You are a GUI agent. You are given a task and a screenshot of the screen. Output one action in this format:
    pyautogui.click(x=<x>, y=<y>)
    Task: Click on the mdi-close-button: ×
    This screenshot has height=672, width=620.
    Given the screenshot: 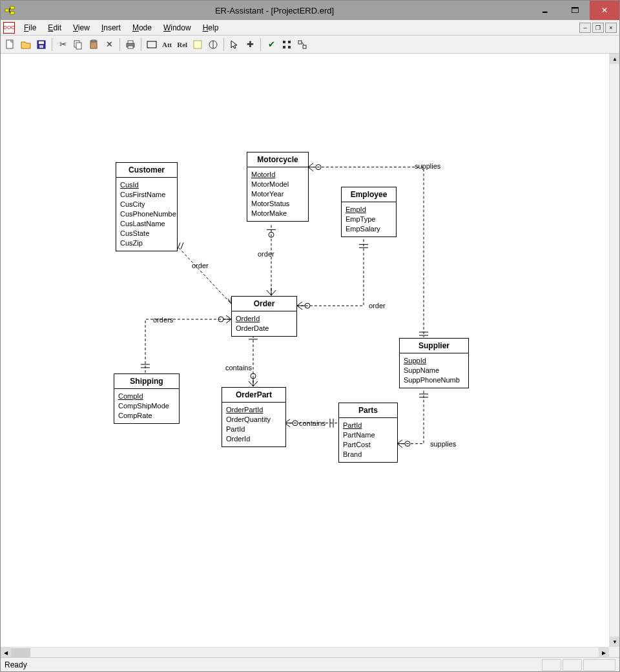 What is the action you would take?
    pyautogui.click(x=611, y=28)
    